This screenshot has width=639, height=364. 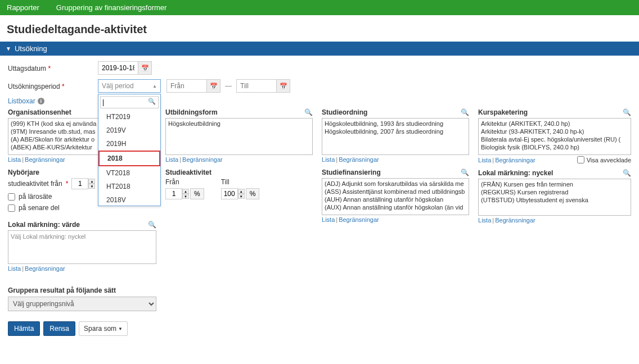 I want to click on triangle-up-icon: ▲, so click(x=155, y=87).